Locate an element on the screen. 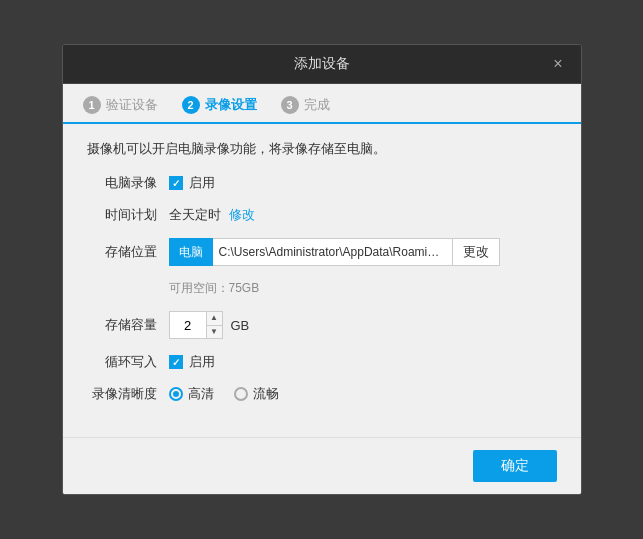  pc-record-label: 电脑录像 is located at coordinates (122, 183).